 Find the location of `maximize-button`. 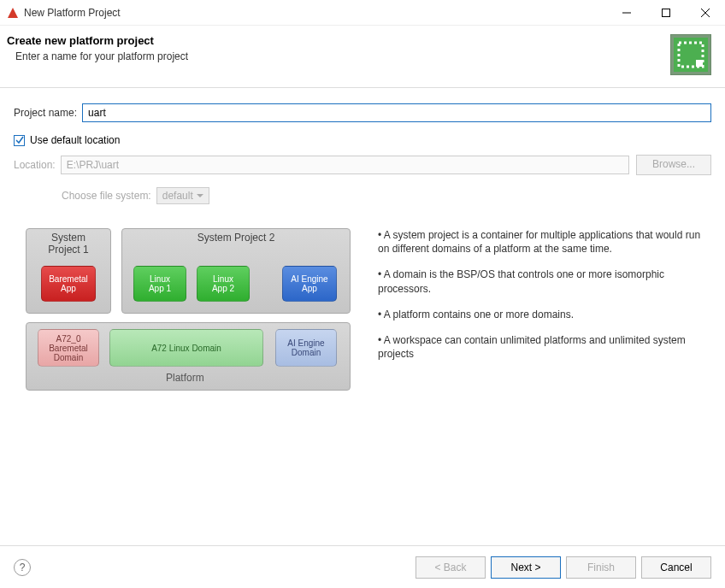

maximize-button is located at coordinates (666, 13).